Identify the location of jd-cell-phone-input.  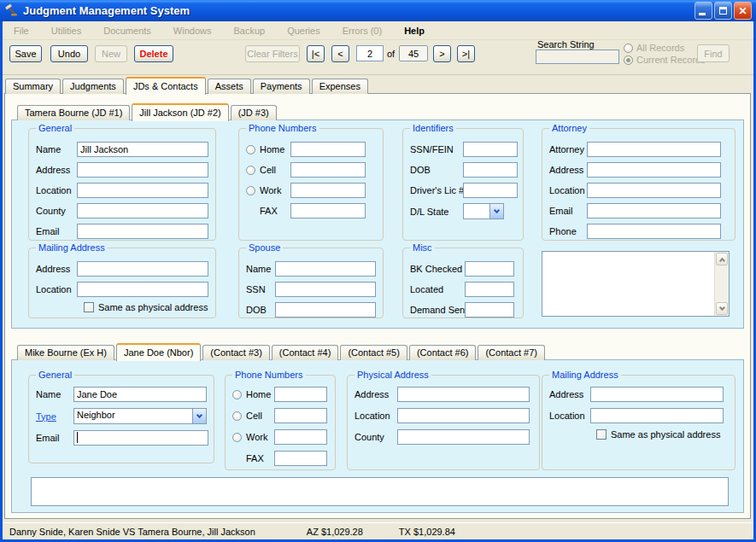
(328, 170).